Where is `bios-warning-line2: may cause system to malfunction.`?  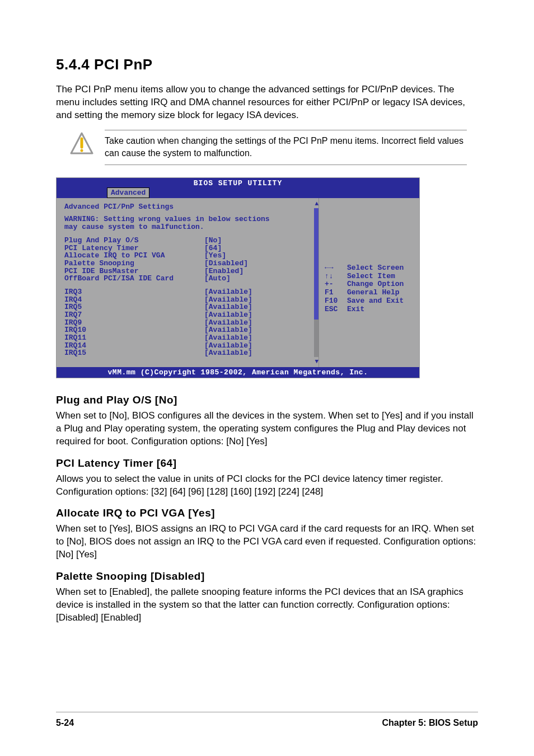 bios-warning-line2: may cause system to malfunction. is located at coordinates (190, 227).